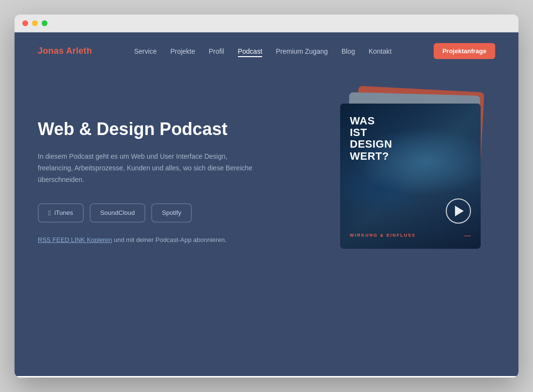 This screenshot has height=392, width=533. Describe the element at coordinates (145, 51) in the screenshot. I see `nav-link-service: Service` at that location.